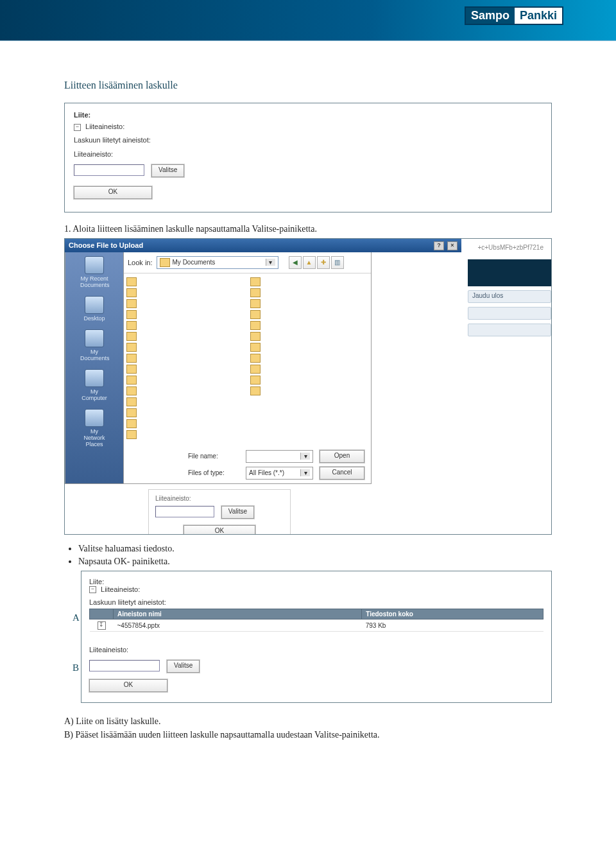  Describe the element at coordinates (308, 728) in the screenshot. I see `explanation: A) Liite on lisätty laskulle. B) Pääset …` at that location.